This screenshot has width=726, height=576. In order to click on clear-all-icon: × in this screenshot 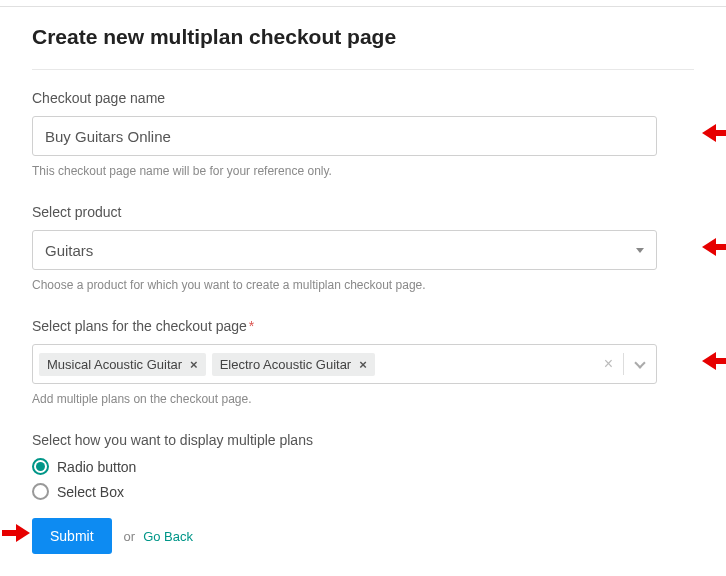, I will do `click(608, 364)`.